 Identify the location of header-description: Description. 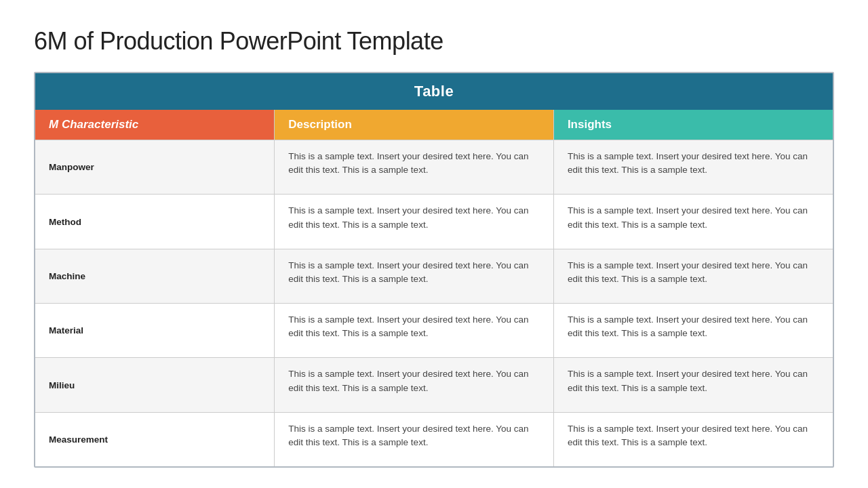
(414, 125).